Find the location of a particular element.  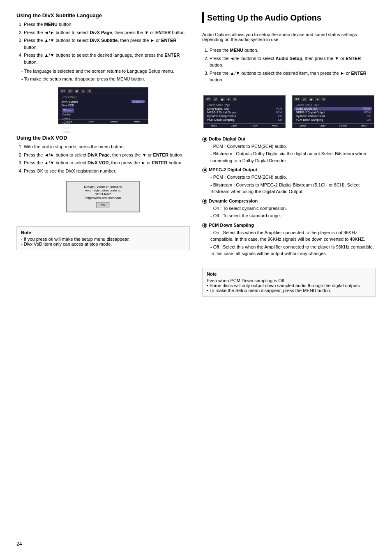

step-2: Press the ◄/► buttons to select DivX Pag… is located at coordinates (107, 33).